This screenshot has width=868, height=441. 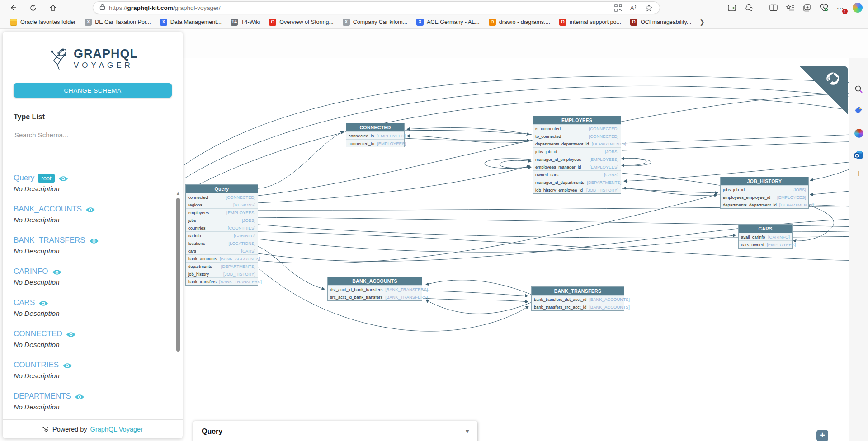 I want to click on graph-node: BANK_ACCOUNTSdst_acct_id_bank_transfers[…, so click(x=375, y=289).